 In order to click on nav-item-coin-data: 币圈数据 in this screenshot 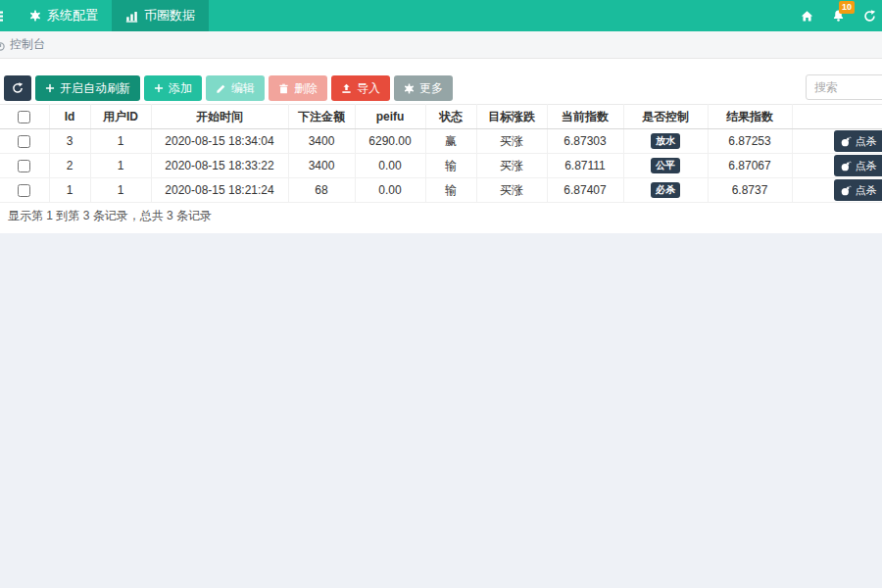, I will do `click(161, 16)`.